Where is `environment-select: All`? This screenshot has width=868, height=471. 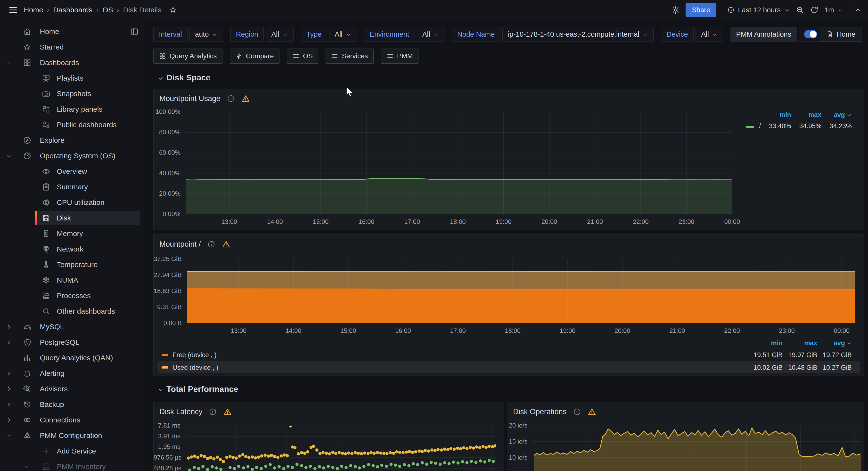 environment-select: All is located at coordinates (431, 34).